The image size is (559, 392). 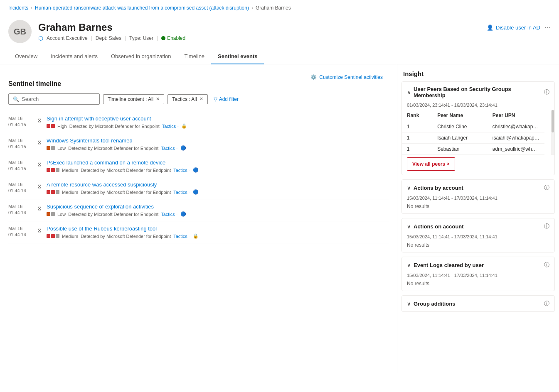 I want to click on add-filter-button: ▽ Add filter, so click(x=226, y=99).